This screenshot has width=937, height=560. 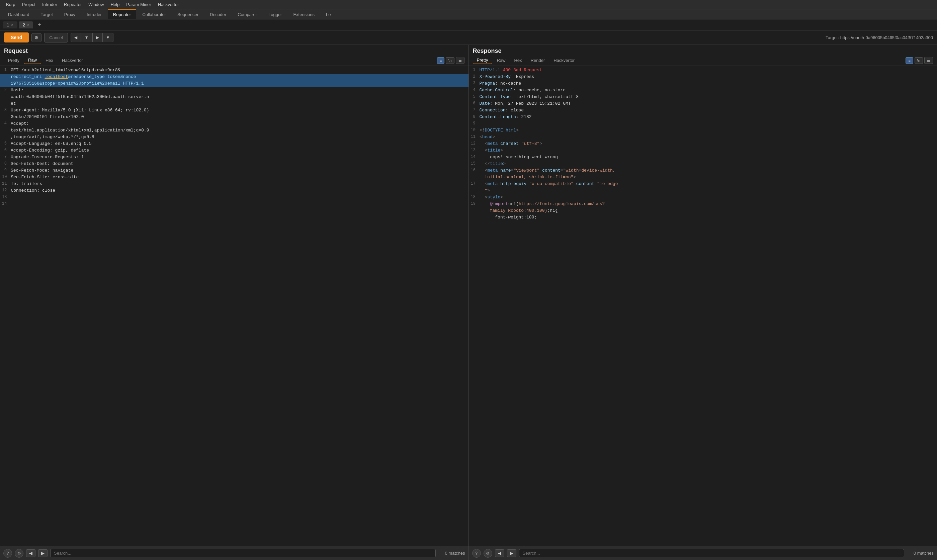 What do you see at coordinates (17, 38) in the screenshot?
I see `send-button: Send` at bounding box center [17, 38].